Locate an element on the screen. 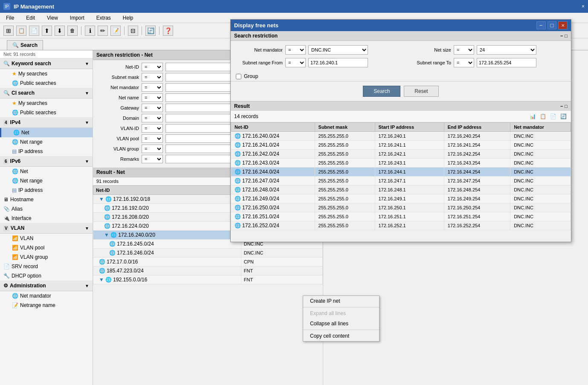 Image resolution: width=588 pixels, height=385 pixels. sidebar-net-mandator: 🌐 Net mandator is located at coordinates (46, 296).